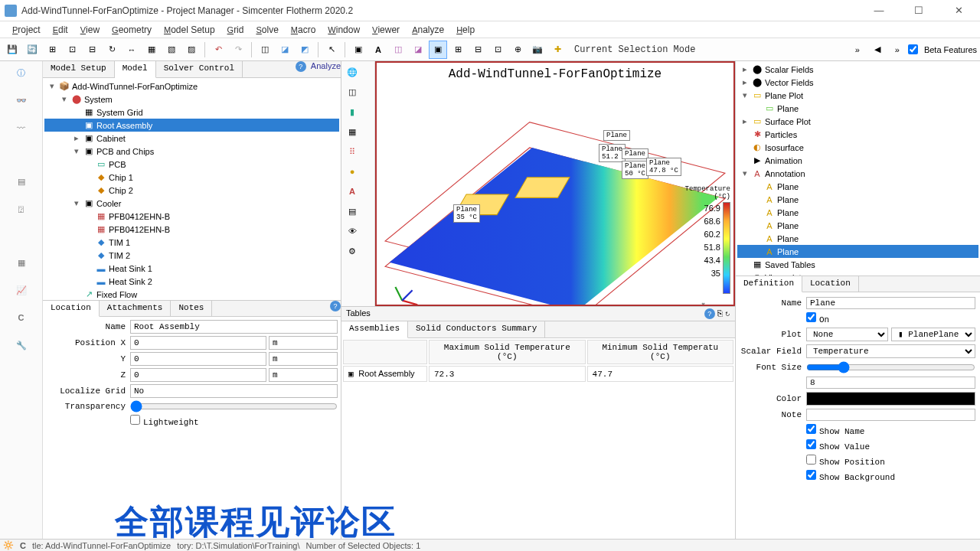  Describe the element at coordinates (190, 30) in the screenshot. I see `menu-model-setup: Model Setup` at that location.